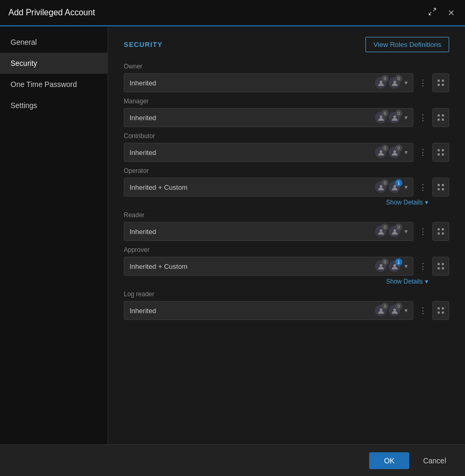  Describe the element at coordinates (385, 183) in the screenshot. I see `operator-badge1: 0` at that location.